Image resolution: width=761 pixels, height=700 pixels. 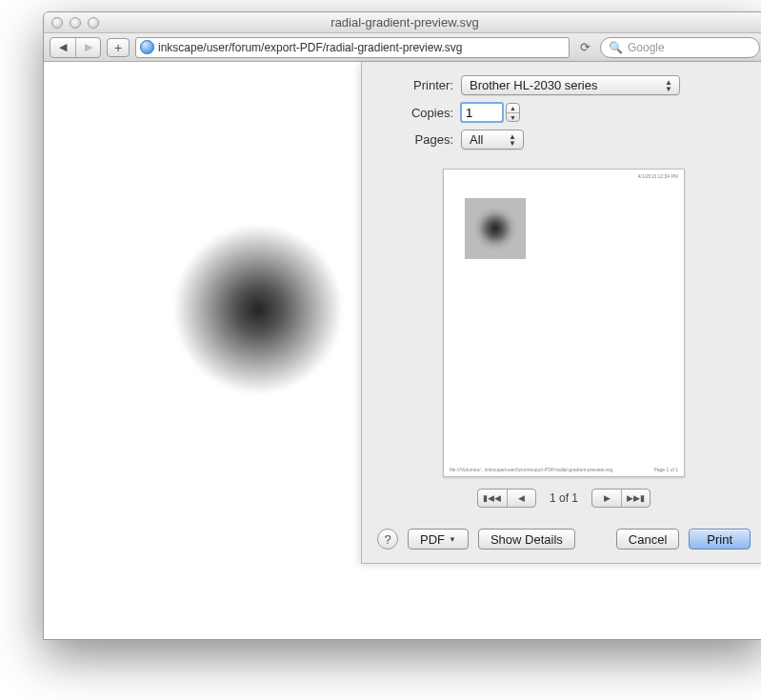 What do you see at coordinates (416, 139) in the screenshot?
I see `pages-label: Pages:` at bounding box center [416, 139].